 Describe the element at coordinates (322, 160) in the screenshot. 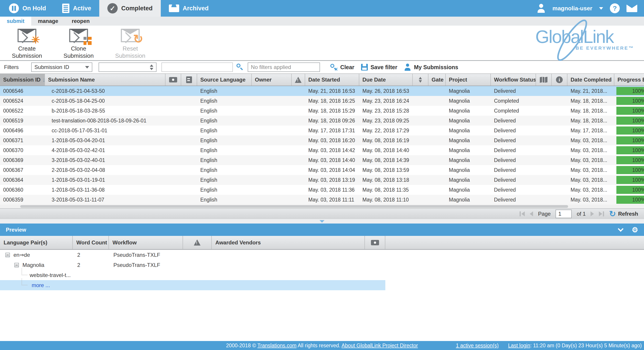

I see `table-row: 00063693-2018-05-03-02-40-01EnglishMay. …` at that location.